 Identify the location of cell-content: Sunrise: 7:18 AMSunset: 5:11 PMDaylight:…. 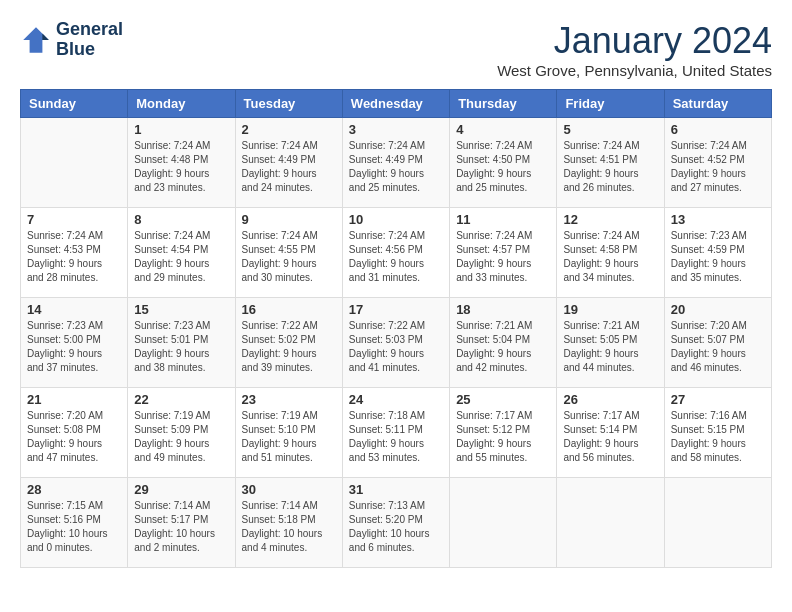
(396, 437).